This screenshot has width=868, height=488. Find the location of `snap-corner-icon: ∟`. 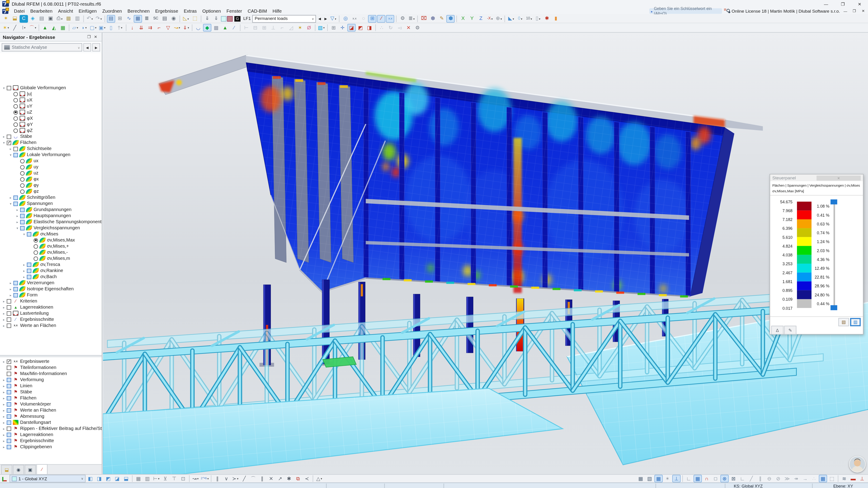

snap-corner-icon: ∟ is located at coordinates (743, 478).